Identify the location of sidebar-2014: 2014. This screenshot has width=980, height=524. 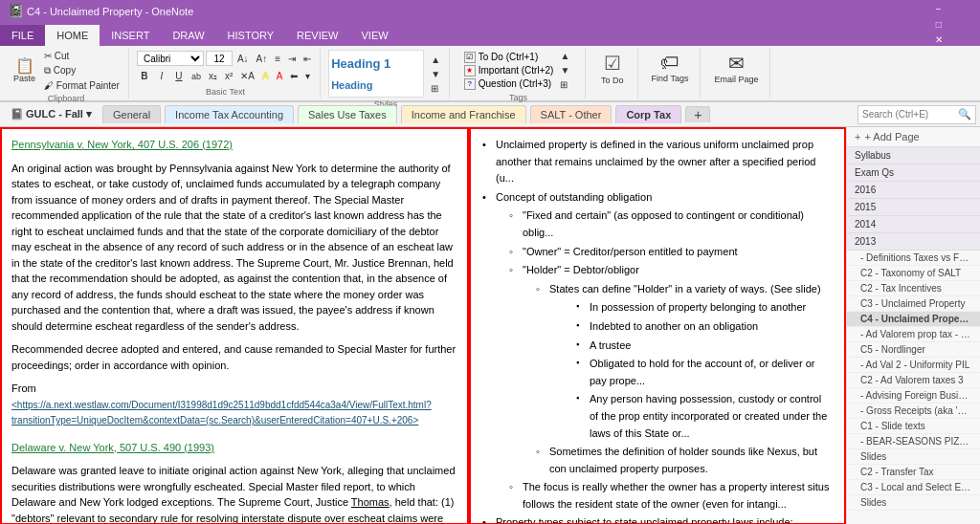
(913, 225).